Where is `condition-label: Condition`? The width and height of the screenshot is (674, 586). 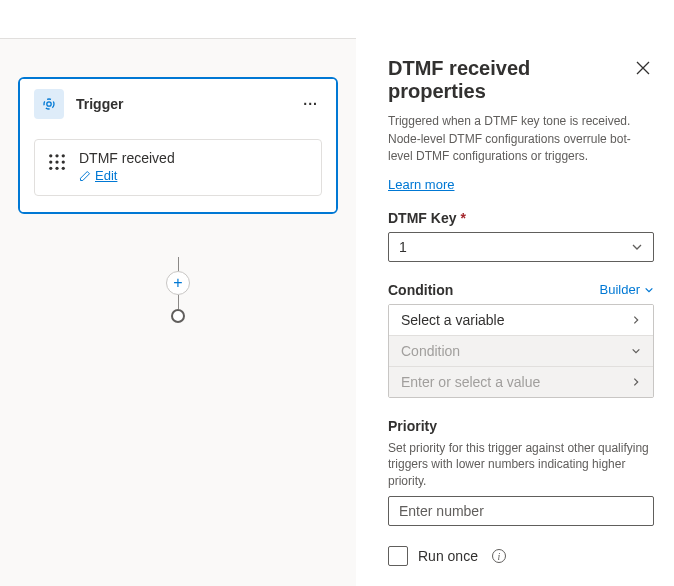 condition-label: Condition is located at coordinates (420, 290).